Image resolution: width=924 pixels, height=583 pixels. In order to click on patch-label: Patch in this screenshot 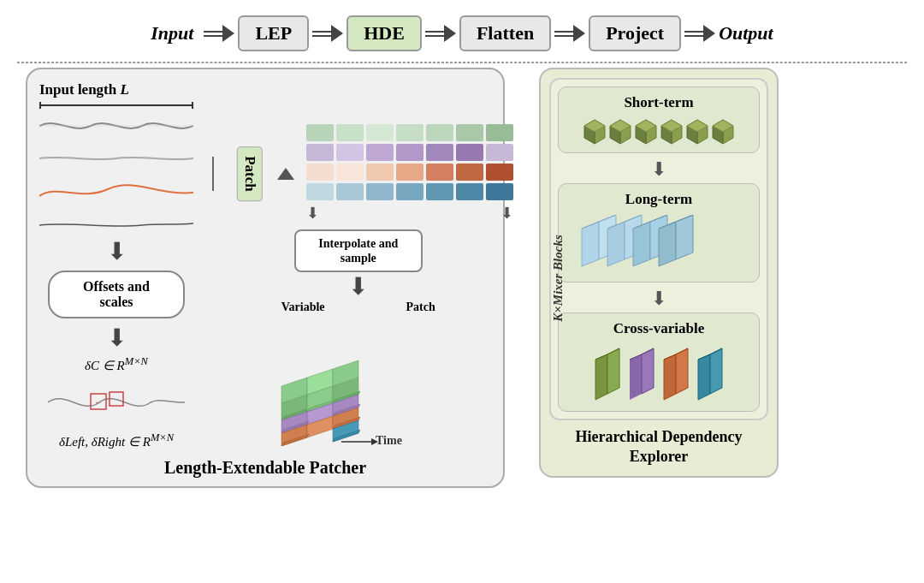, I will do `click(250, 174)`.